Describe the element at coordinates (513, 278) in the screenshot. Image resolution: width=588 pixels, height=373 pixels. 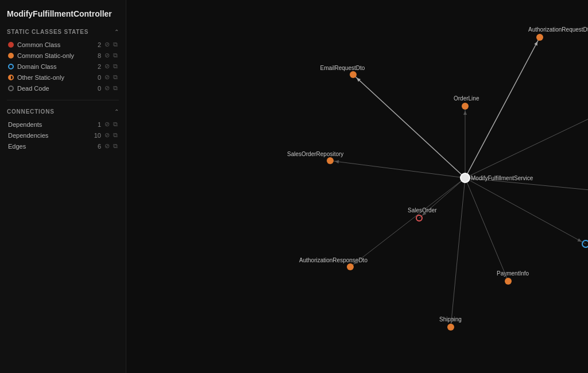
I see `graph-node: PaymentInfo` at that location.